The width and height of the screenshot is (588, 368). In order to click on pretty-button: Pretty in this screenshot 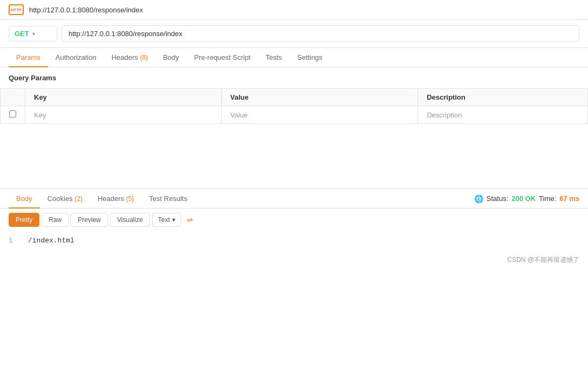, I will do `click(24, 220)`.